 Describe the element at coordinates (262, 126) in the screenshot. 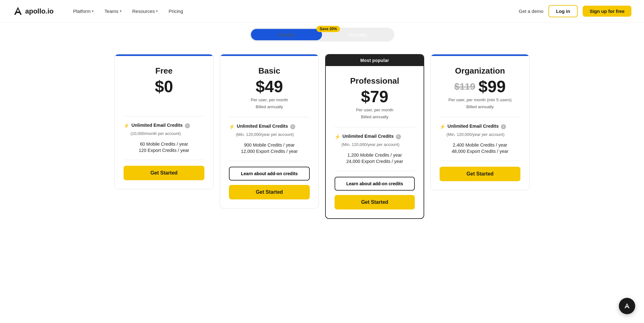

I see `email-credits-bold-basic: Unlimited Email Credits` at that location.